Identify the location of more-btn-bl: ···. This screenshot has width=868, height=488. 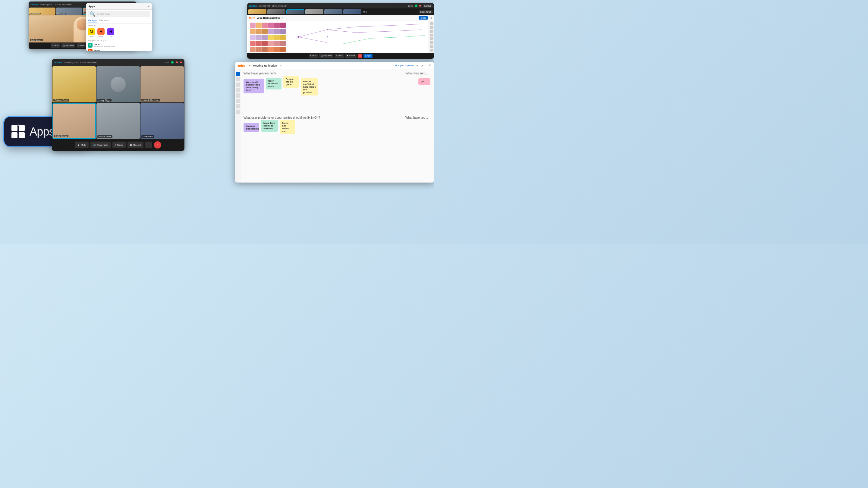
(149, 145).